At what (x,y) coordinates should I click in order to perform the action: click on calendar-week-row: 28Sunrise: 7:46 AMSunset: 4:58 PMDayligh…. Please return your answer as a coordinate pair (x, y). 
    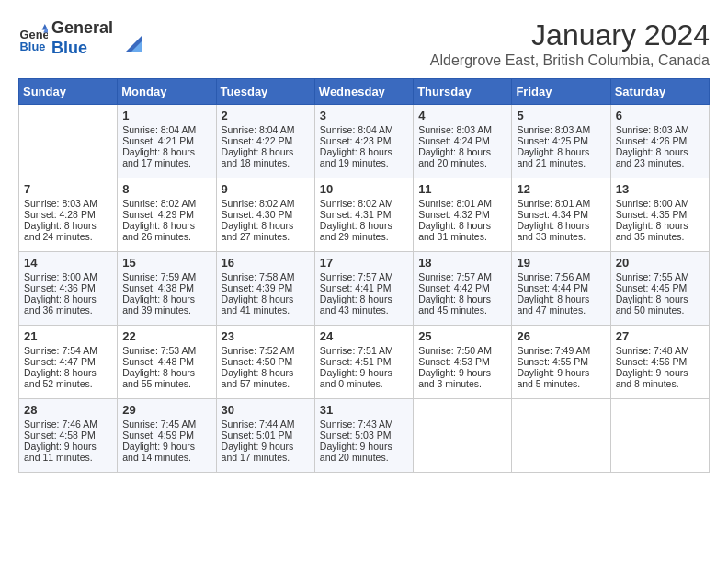
    Looking at the image, I should click on (364, 436).